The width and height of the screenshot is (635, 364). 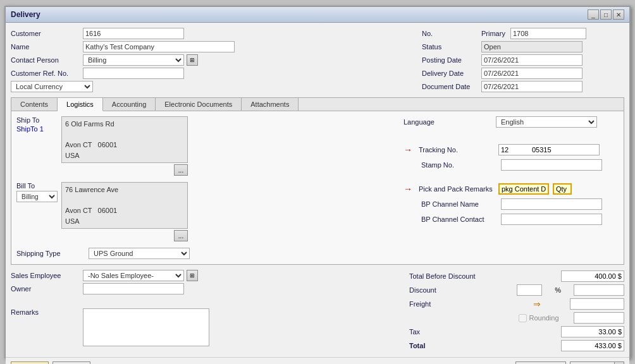 I want to click on remarks-label: Remarks, so click(x=46, y=312).